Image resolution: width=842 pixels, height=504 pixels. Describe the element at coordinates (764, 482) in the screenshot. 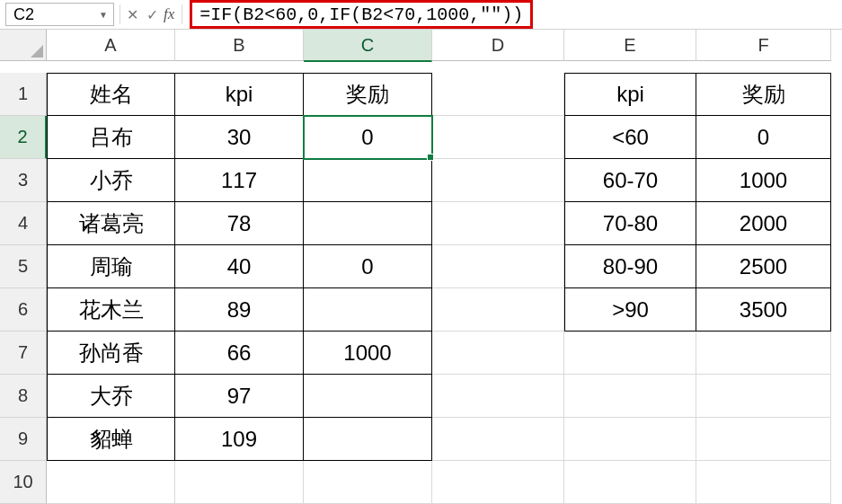

I see `cell-F10` at that location.